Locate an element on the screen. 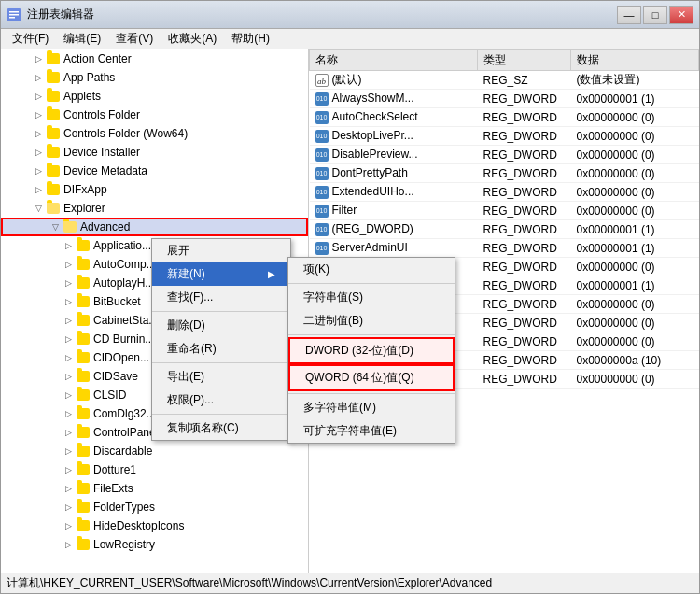 The width and height of the screenshot is (700, 594). ctx-new: 新建(N) ▶ is located at coordinates (221, 275).